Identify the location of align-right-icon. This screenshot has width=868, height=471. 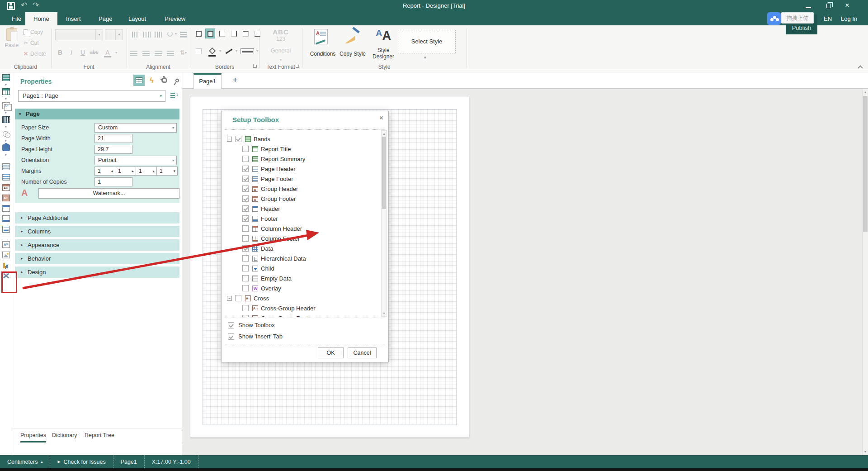
(158, 53).